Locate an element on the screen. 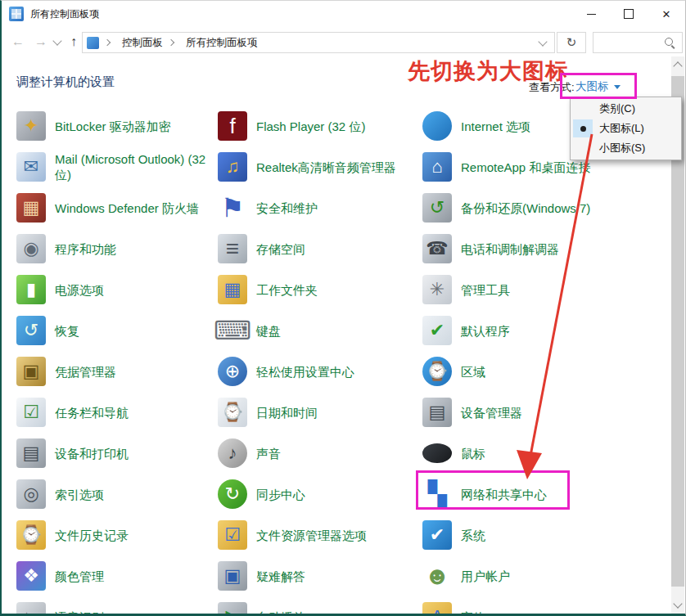 This screenshot has height=616, width=686. close-button: ✕ is located at coordinates (666, 14).